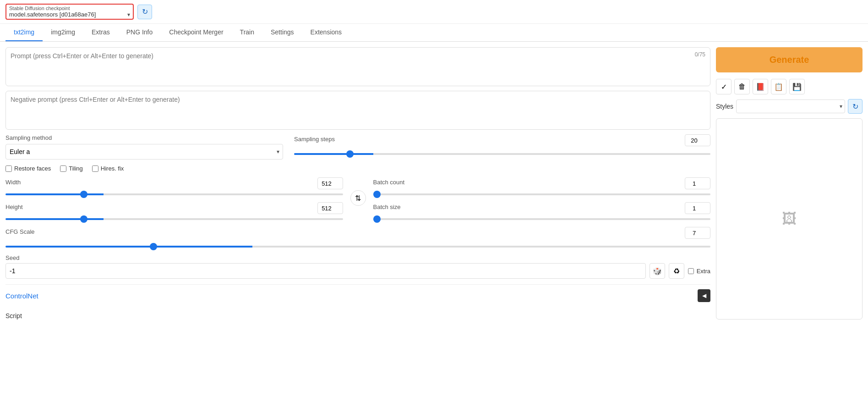  Describe the element at coordinates (14, 207) in the screenshot. I see `height-label: Height` at that location.